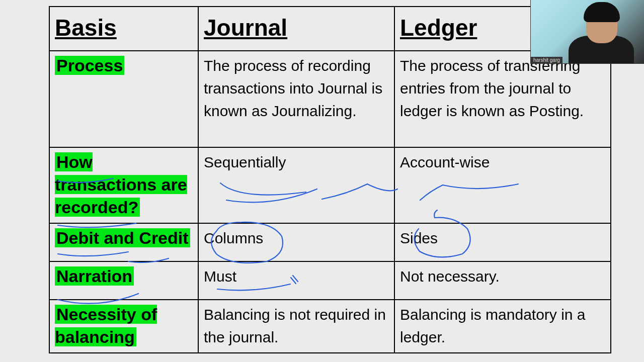 Image resolution: width=644 pixels, height=362 pixels. What do you see at coordinates (492, 88) in the screenshot?
I see `cell-text: The process of transferring entries from…` at bounding box center [492, 88].